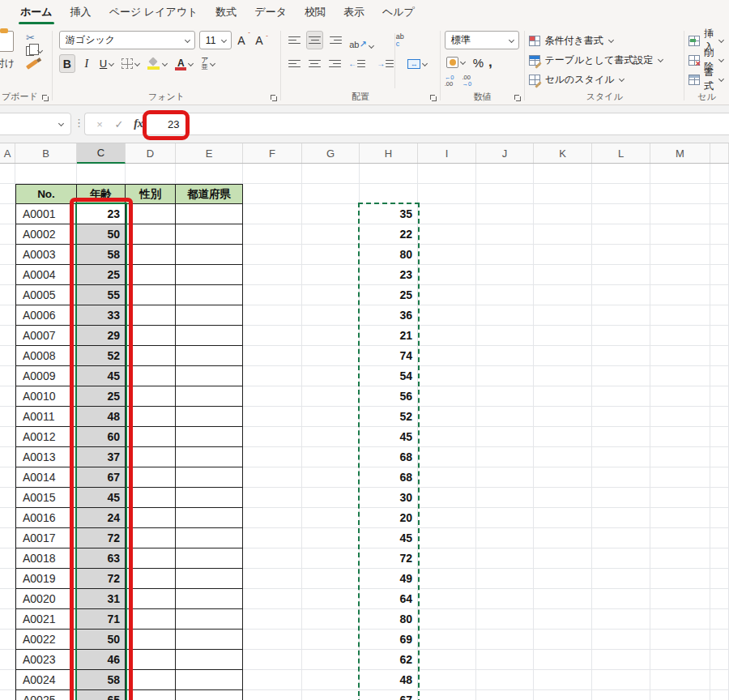 This screenshot has height=700, width=729. I want to click on cell-D23, so click(151, 619).